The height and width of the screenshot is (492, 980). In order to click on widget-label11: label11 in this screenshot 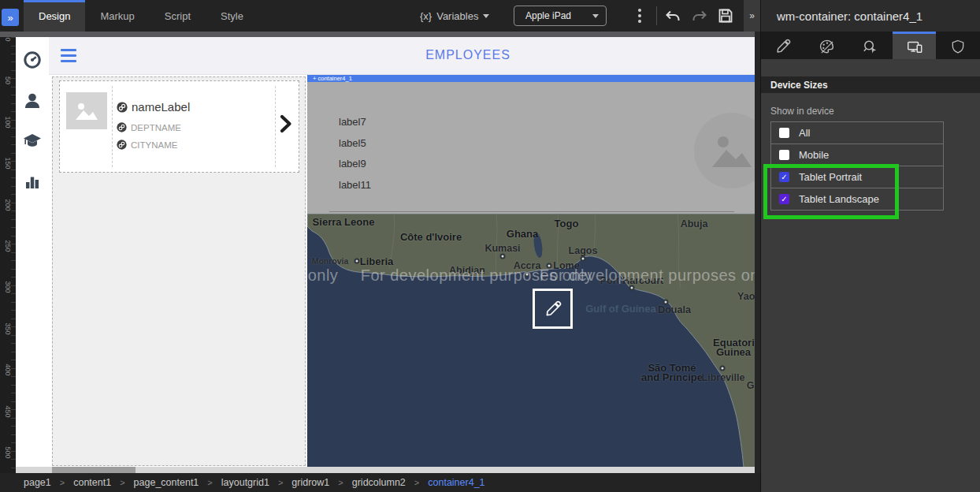, I will do `click(355, 184)`.